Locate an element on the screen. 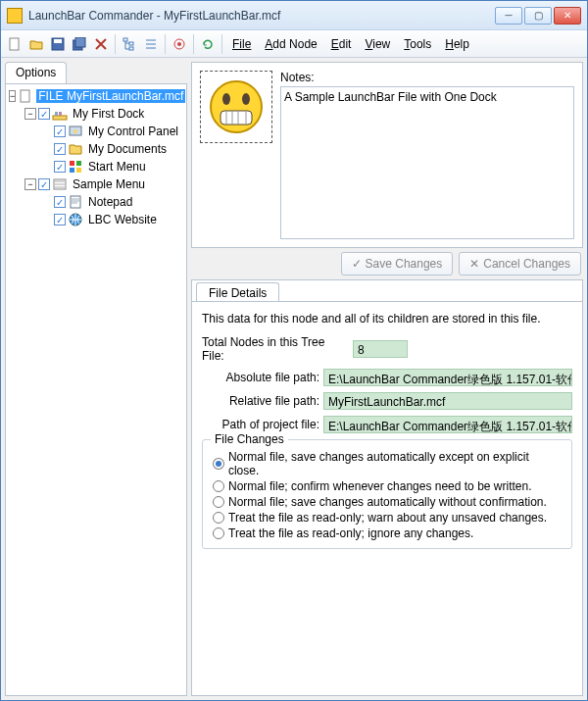 Image resolution: width=588 pixels, height=701 pixels. file-changes-title: File Changes is located at coordinates (249, 439).